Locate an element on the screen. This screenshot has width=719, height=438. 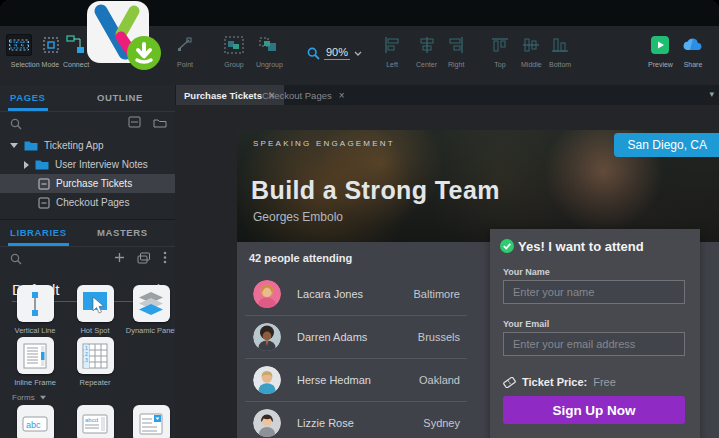
share-label: Share is located at coordinates (694, 64).